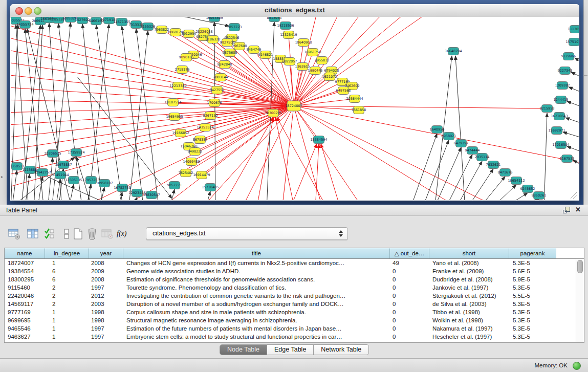  I want to click on table-cell: Jankovic et al. (1997), so click(470, 288).